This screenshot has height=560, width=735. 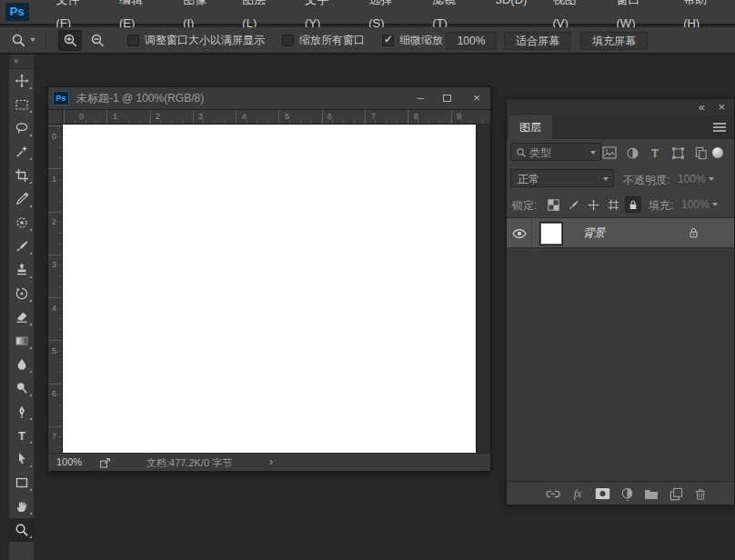 What do you see at coordinates (702, 107) in the screenshot?
I see `collapse-panel-icon: «` at bounding box center [702, 107].